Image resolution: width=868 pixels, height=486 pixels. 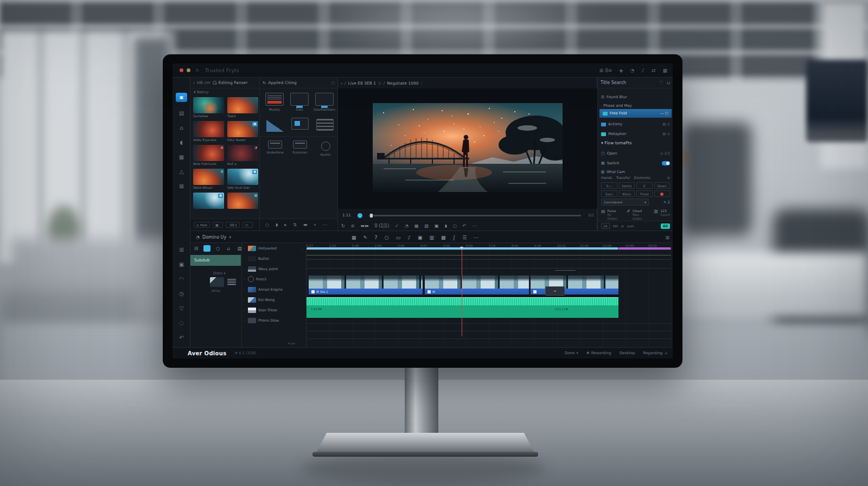 What do you see at coordinates (208, 181) in the screenshot?
I see `media-item: ◔ Wold Whyer` at bounding box center [208, 181].